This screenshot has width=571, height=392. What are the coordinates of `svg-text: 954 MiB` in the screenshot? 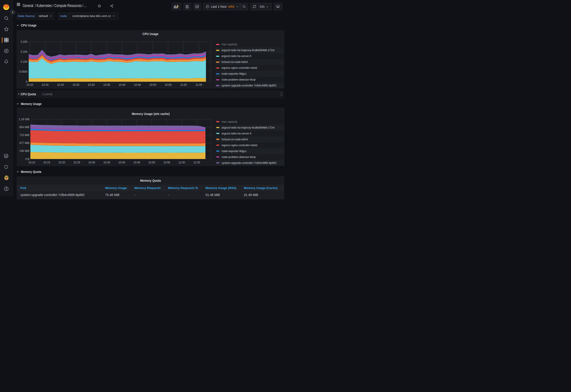 It's located at (24, 127).